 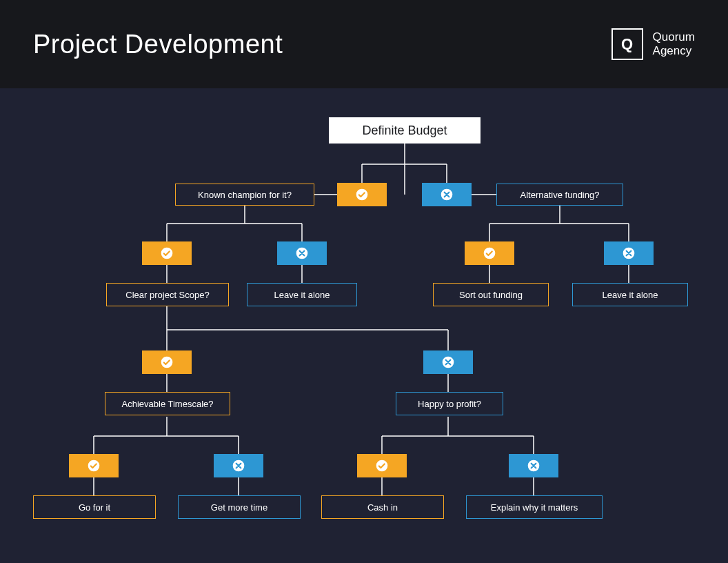 I want to click on chip-altfund-no, so click(x=629, y=253).